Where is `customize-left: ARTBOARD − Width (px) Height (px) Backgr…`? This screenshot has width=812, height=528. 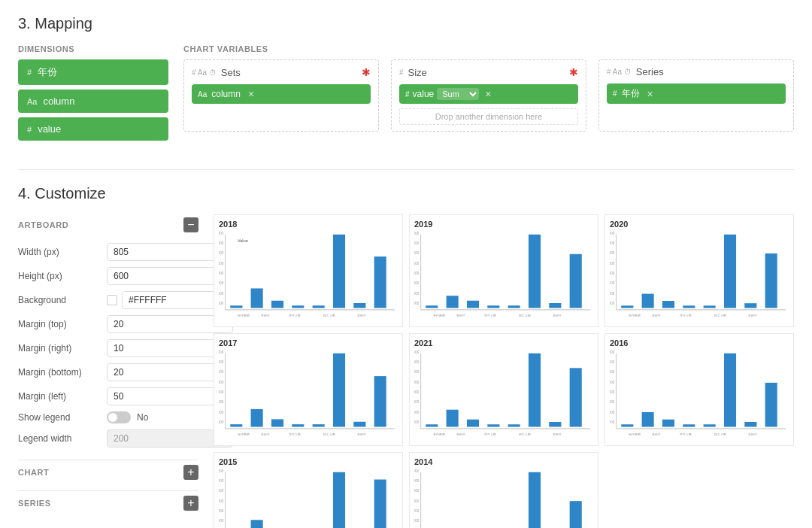 customize-left: ARTBOARD − Width (px) Height (px) Backgr… is located at coordinates (108, 365).